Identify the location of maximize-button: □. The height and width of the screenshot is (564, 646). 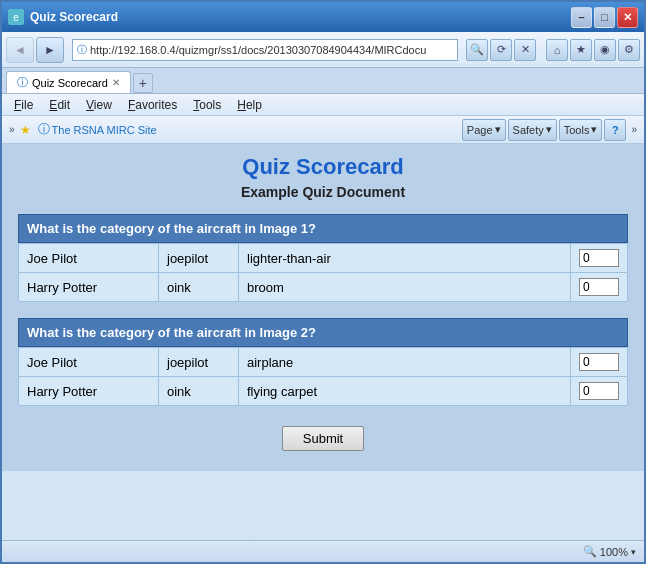
(604, 18).